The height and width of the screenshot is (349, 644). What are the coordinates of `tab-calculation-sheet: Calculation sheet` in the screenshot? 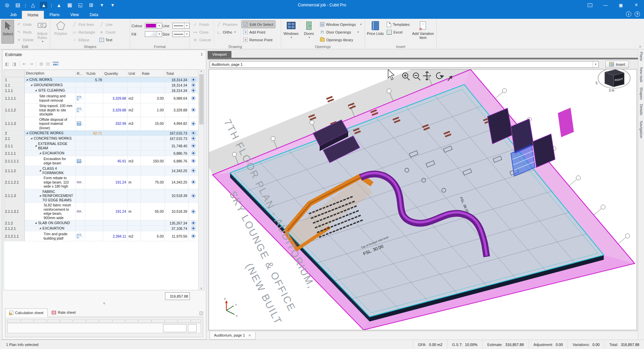 It's located at (26, 313).